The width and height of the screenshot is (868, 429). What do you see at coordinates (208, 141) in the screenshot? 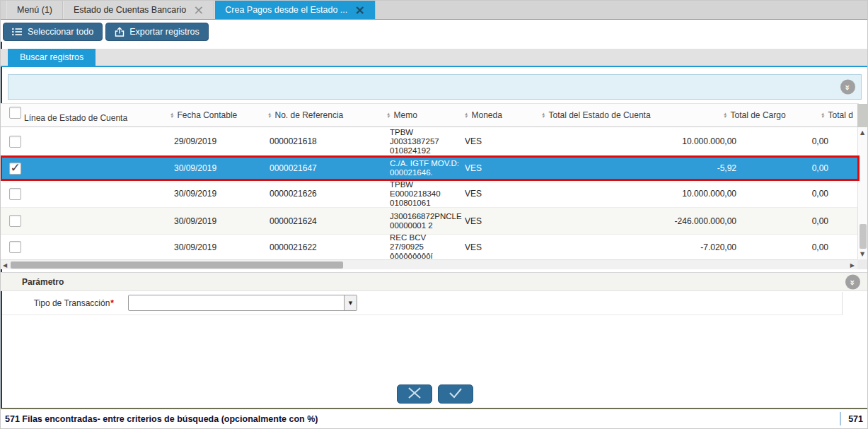
I see `cell-fecha-contable: 29/09/2019` at bounding box center [208, 141].